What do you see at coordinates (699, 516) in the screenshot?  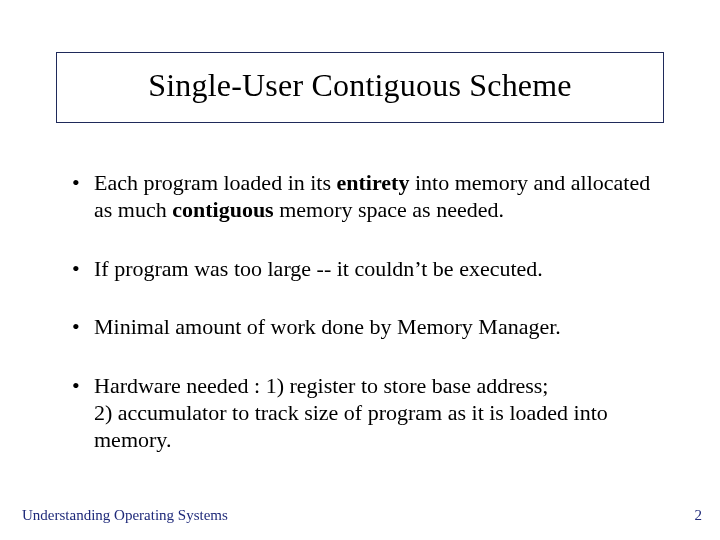 I see `page-number: 2` at bounding box center [699, 516].